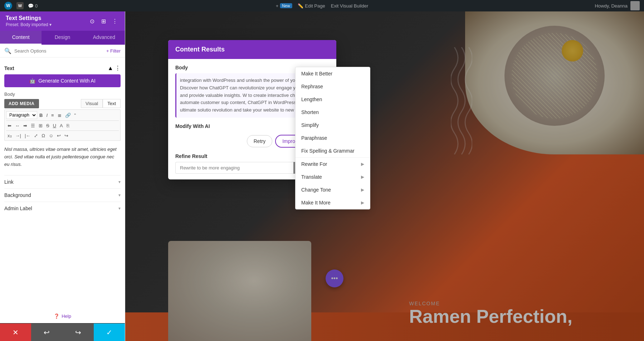  I want to click on body-text-content: Nisl massa, ultrices vitae ornare sit am…, so click(62, 157).